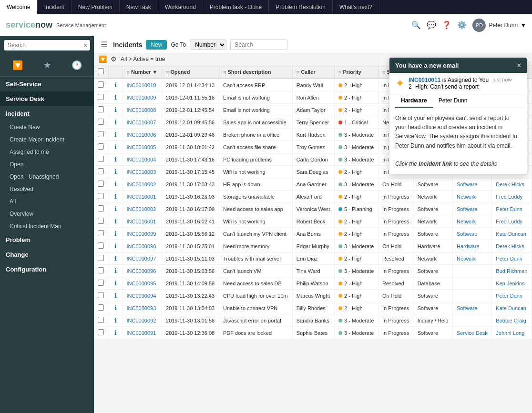 The height and width of the screenshot is (413, 532). Describe the element at coordinates (115, 110) in the screenshot. I see `row-info-2: ℹ` at that location.